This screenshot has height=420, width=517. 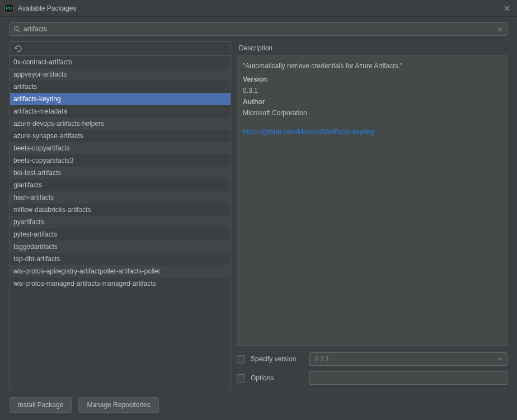 I want to click on search-input, so click(x=258, y=29).